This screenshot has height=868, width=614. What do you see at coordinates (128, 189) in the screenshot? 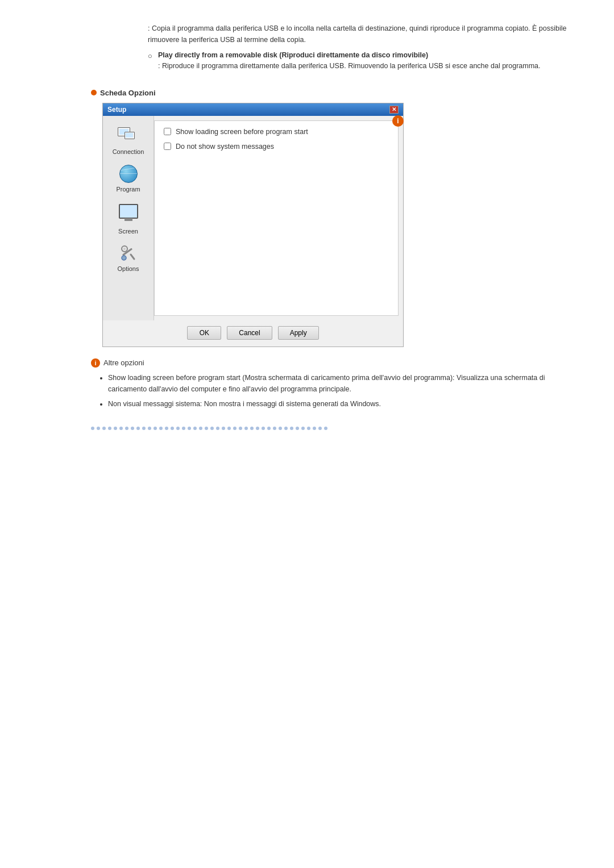
I see `program-label: Program` at bounding box center [128, 189].